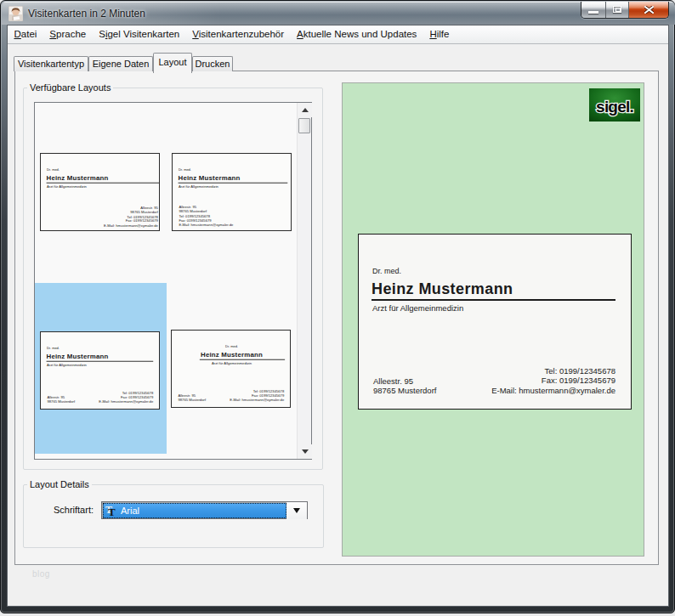 This screenshot has height=616, width=675. I want to click on menu-datei: Datei, so click(26, 35).